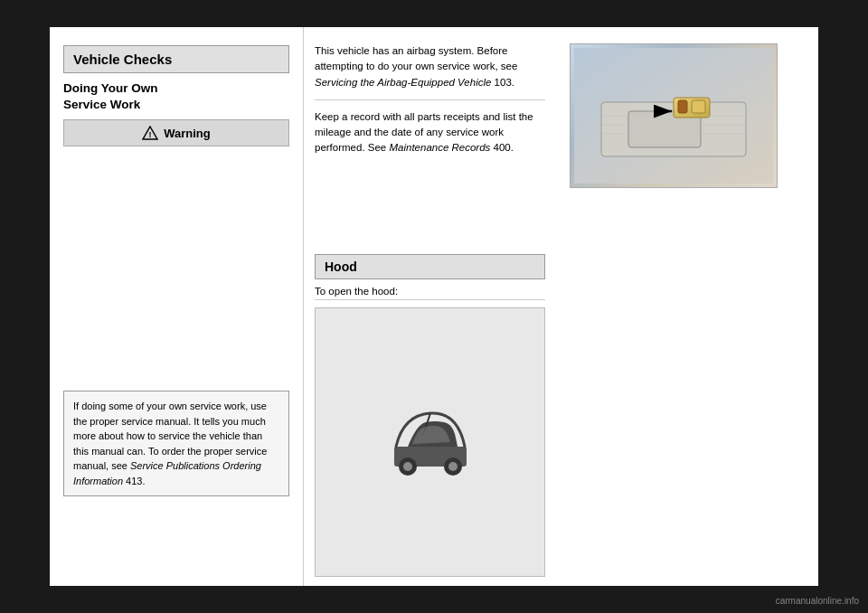  What do you see at coordinates (439, 147) in the screenshot?
I see `maintenance-link: Maintenance Records` at bounding box center [439, 147].